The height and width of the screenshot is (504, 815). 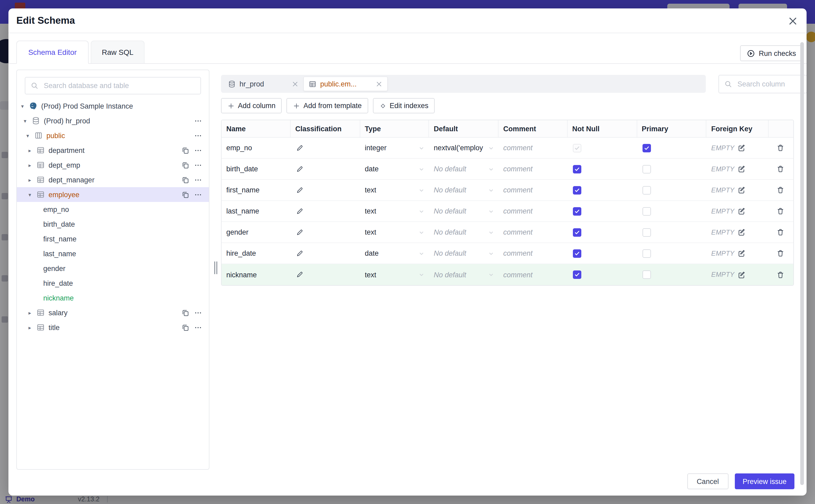 I want to click on tree-item-(Prod) Prod Sample Instance: ▾(Prod) Prod Sample Instance, so click(x=113, y=106).